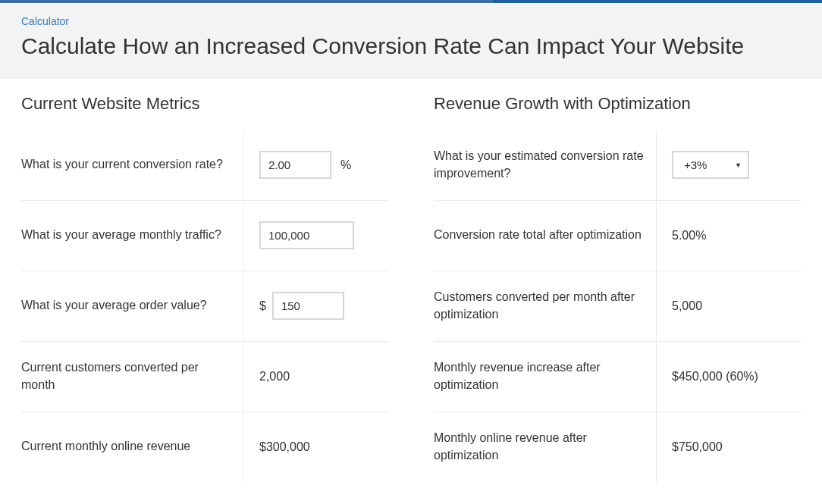 Image resolution: width=822 pixels, height=504 pixels. I want to click on label-monthly-revenue: Current monthly online revenue, so click(133, 447).